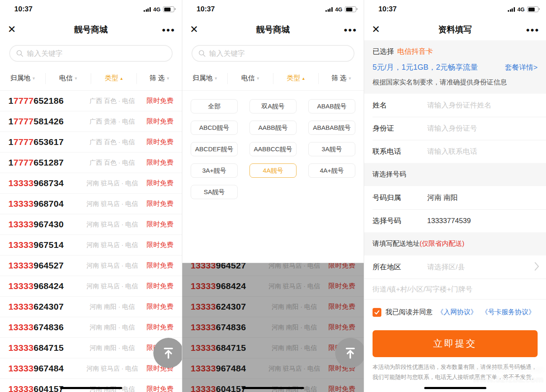 This screenshot has height=392, width=546. Describe the element at coordinates (43, 307) in the screenshot. I see `phone-number: 13333624307` at that location.